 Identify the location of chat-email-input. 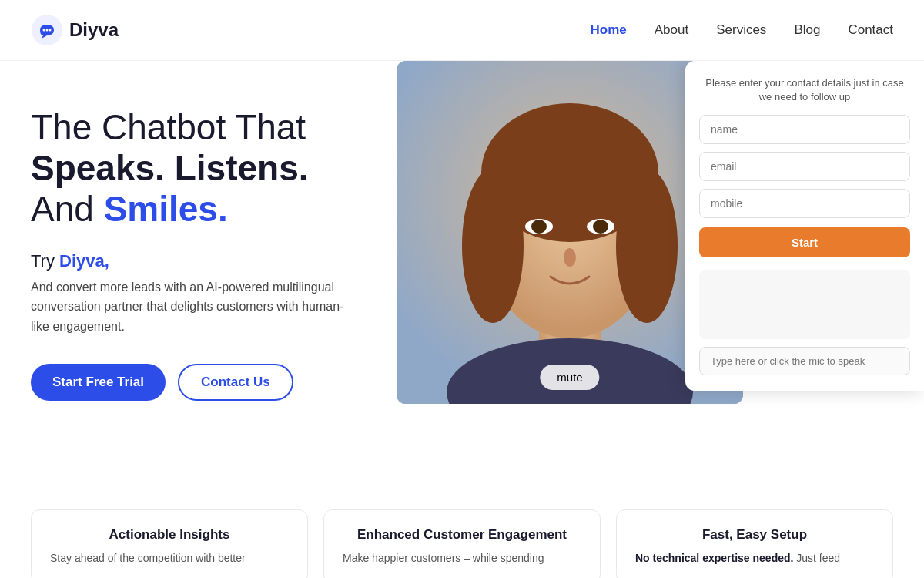
(805, 166).